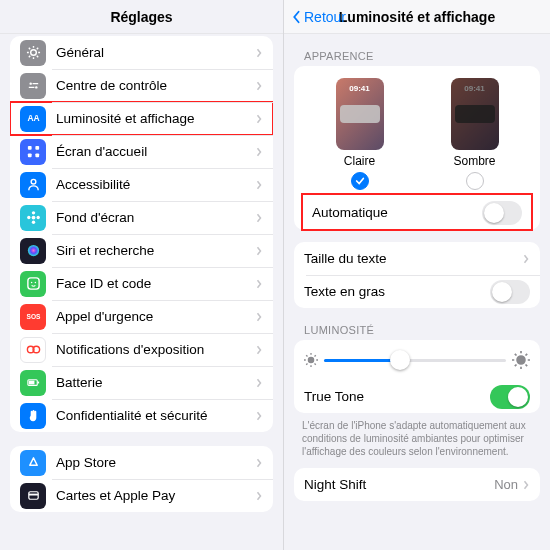 This screenshot has height=550, width=550. What do you see at coordinates (142, 416) in the screenshot?
I see `settings-row-hand: Confidentialité et sécurité` at bounding box center [142, 416].